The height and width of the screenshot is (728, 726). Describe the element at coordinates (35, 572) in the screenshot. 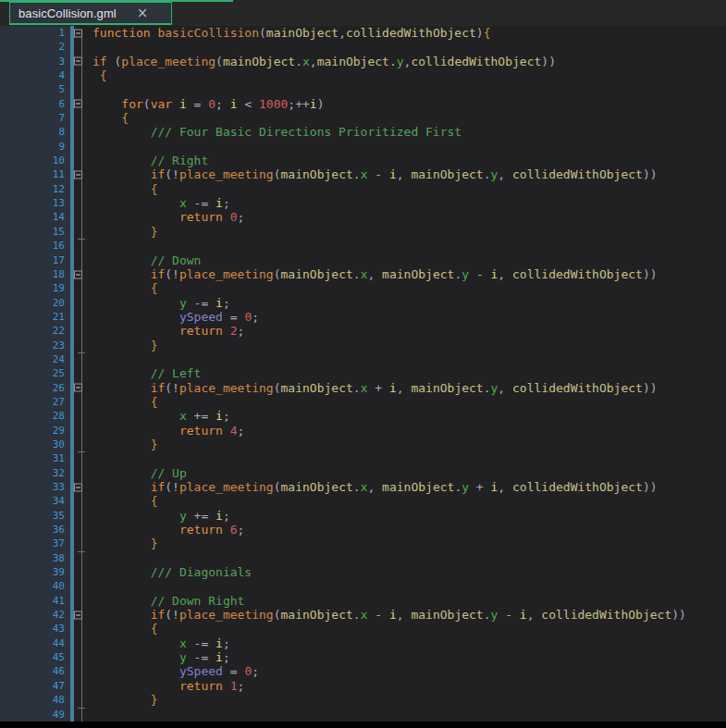

I see `line-number: 39` at that location.